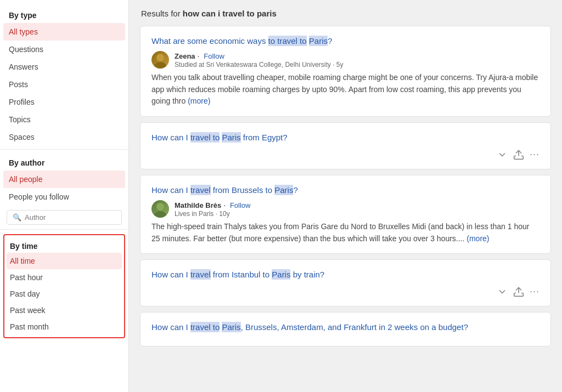 This screenshot has height=392, width=562. What do you see at coordinates (160, 60) in the screenshot?
I see `avatar-zeena` at bounding box center [160, 60].